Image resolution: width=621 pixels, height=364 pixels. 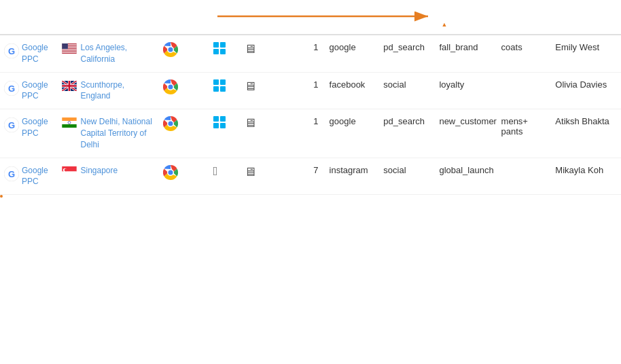 I want to click on location-text: Singapore, so click(x=99, y=171).